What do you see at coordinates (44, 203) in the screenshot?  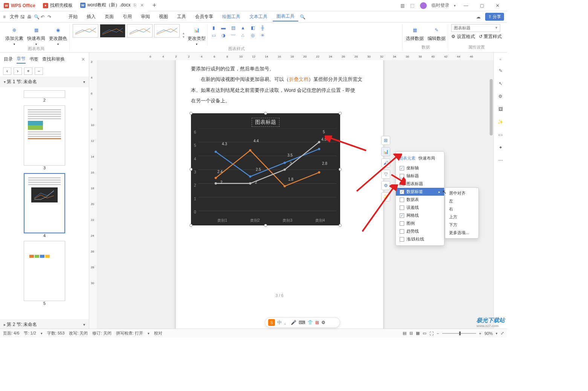 I see `page-thumb-current` at bounding box center [44, 203].